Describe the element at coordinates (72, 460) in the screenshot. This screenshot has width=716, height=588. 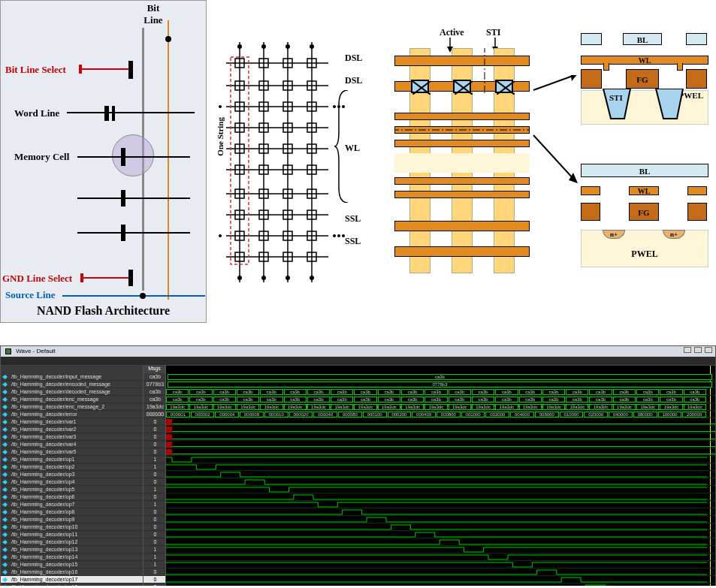
I see `signal-row: /tb_Hamming_decoder/op1` at that location.